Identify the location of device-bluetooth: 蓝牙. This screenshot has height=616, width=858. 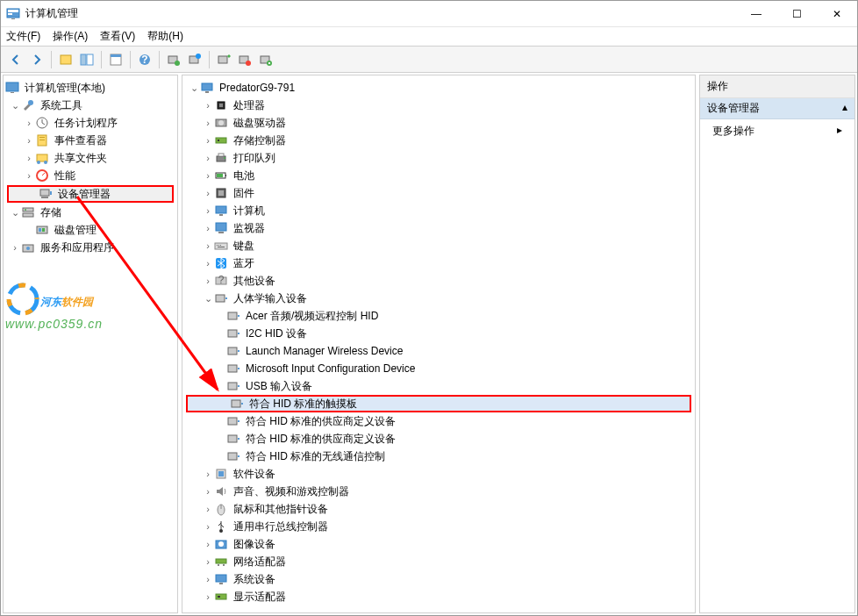
(244, 263).